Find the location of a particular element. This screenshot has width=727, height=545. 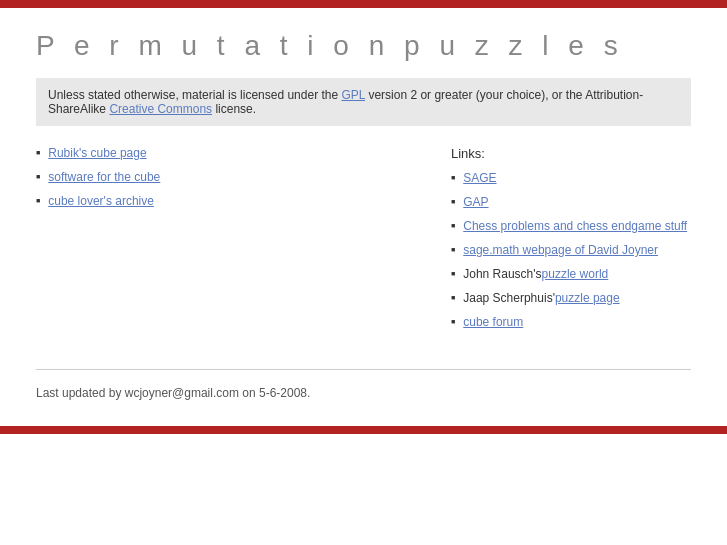

list-item: GAP is located at coordinates (571, 202).